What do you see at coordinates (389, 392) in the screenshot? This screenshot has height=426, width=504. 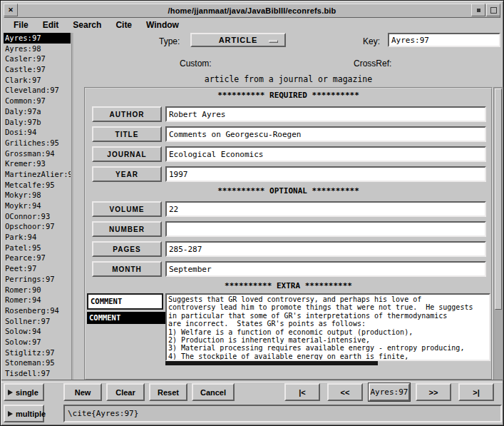 I see `nav-current-record-button: Ayres:97` at bounding box center [389, 392].